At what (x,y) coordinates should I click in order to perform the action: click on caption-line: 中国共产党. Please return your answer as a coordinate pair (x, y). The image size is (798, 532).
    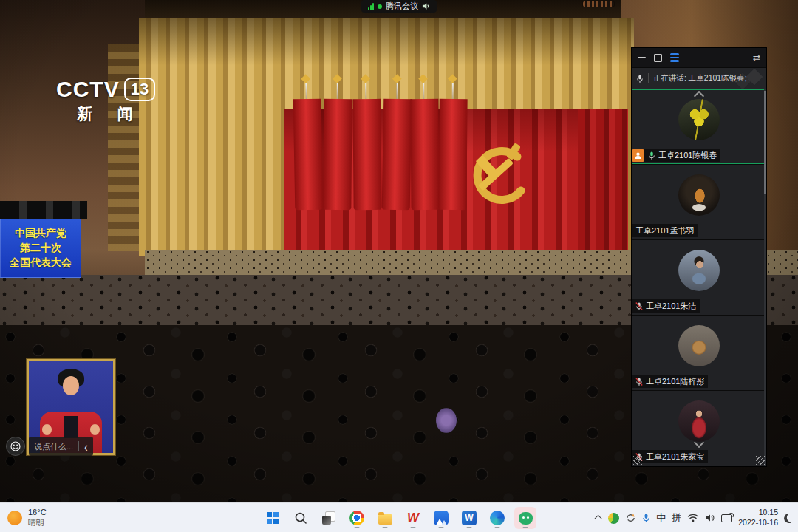
    Looking at the image, I should click on (41, 233).